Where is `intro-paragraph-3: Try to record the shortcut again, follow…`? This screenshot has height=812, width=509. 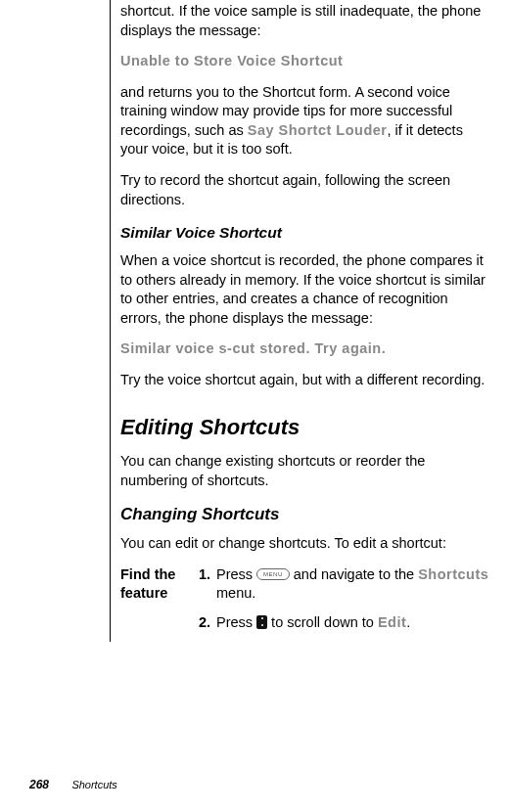 intro-paragraph-3: Try to record the shortcut again, follow… is located at coordinates (305, 190).